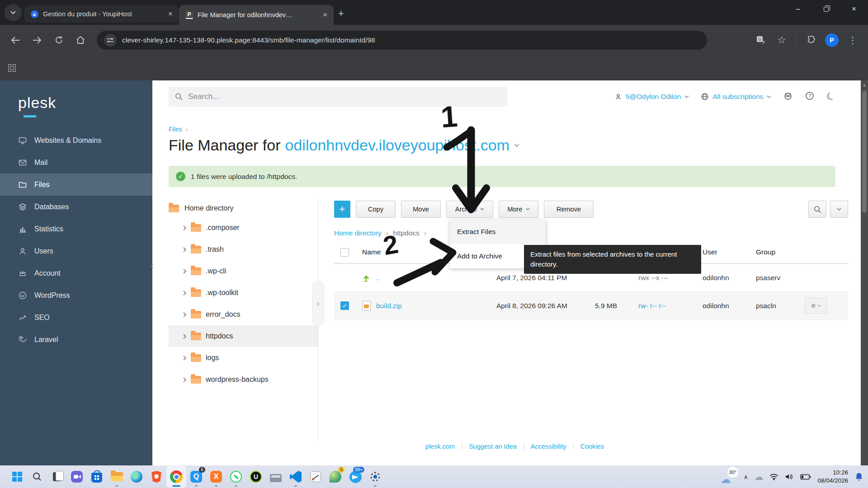 The height and width of the screenshot is (488, 868). I want to click on back-button, so click(15, 40).